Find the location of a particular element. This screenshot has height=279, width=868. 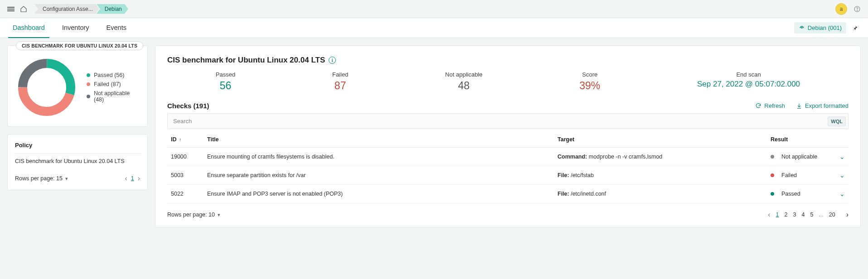

page-number: 3 is located at coordinates (794, 215).